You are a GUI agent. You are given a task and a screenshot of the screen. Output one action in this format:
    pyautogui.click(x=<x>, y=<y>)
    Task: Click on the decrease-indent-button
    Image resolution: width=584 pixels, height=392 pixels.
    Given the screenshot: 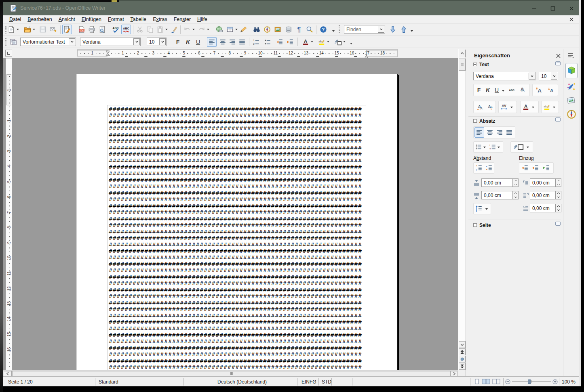 What is the action you would take?
    pyautogui.click(x=280, y=42)
    